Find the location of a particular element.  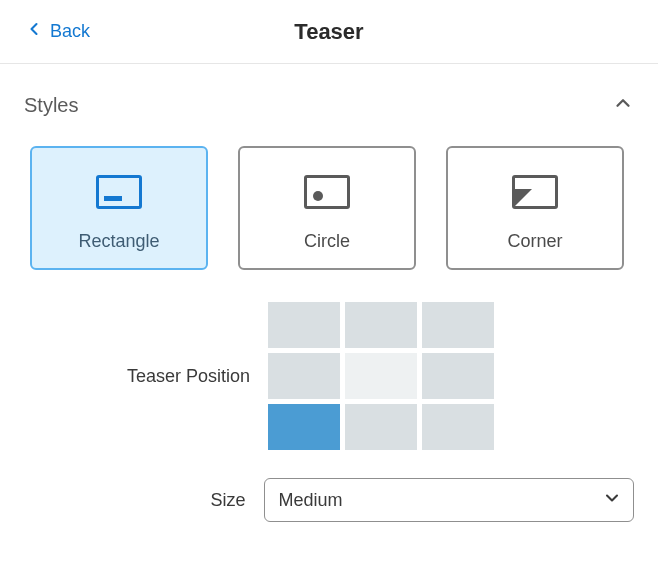

style-option-circle: Circle is located at coordinates (327, 208).